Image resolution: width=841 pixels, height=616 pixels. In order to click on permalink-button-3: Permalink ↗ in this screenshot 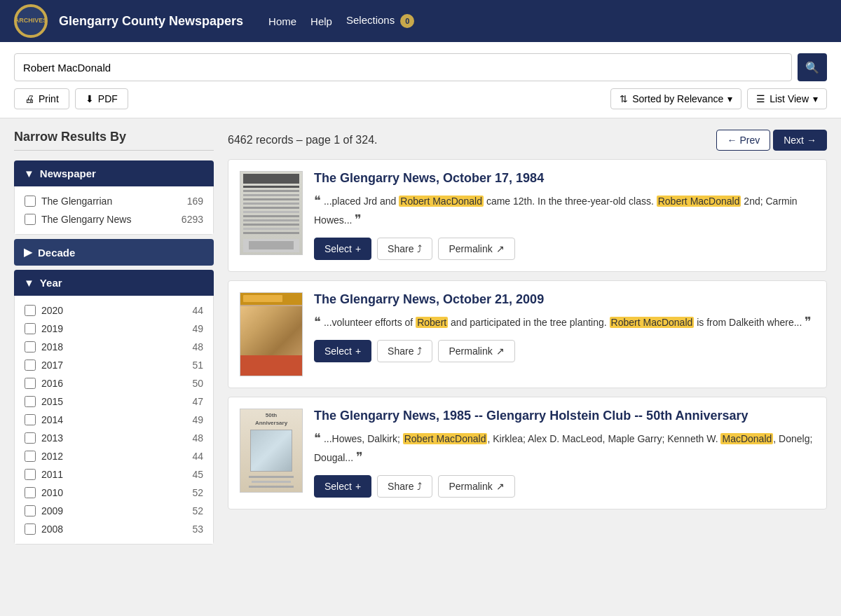, I will do `click(477, 486)`.